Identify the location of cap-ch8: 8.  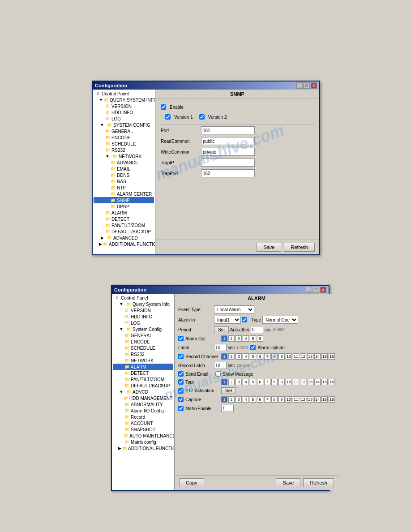
(274, 399).